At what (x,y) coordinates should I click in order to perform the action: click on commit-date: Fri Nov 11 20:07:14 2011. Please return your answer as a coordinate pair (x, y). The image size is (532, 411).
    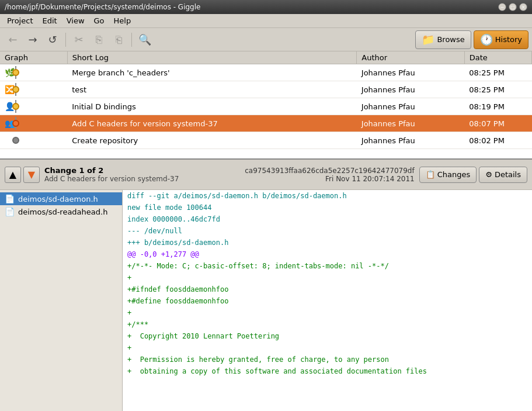
    Looking at the image, I should click on (329, 179).